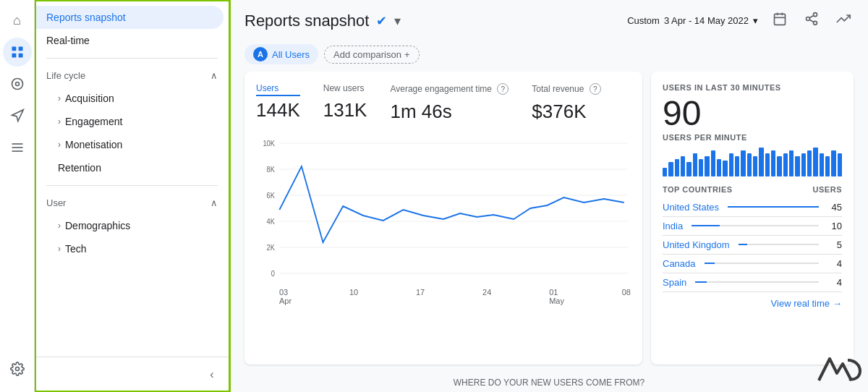 This screenshot has height=392, width=868. Describe the element at coordinates (132, 75) in the screenshot. I see `lifecycle-section-header: Life cycle ∧` at that location.